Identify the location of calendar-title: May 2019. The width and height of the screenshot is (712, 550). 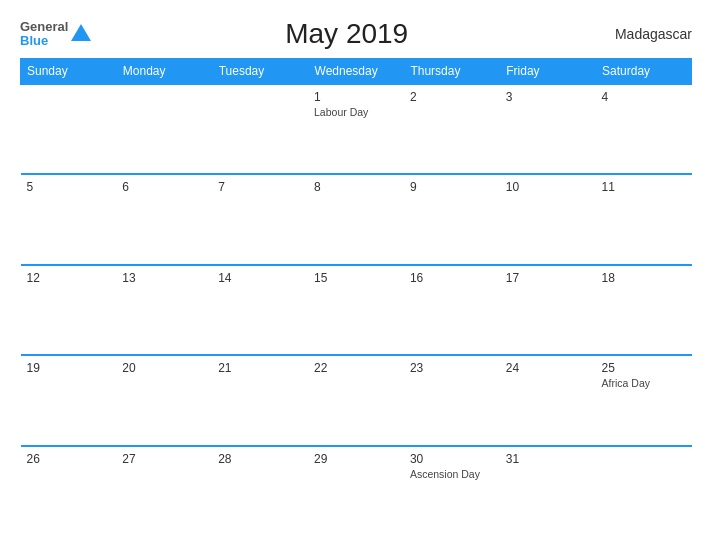
(346, 34).